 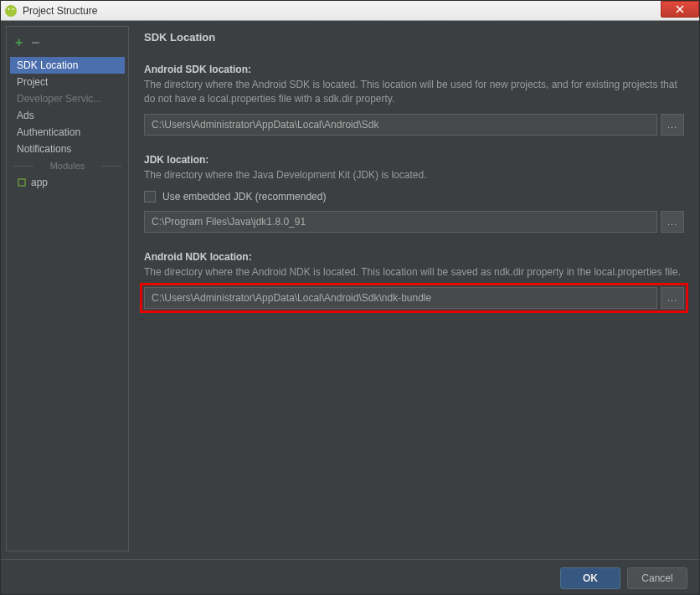 What do you see at coordinates (67, 82) in the screenshot?
I see `sidebar-item-project: Project` at bounding box center [67, 82].